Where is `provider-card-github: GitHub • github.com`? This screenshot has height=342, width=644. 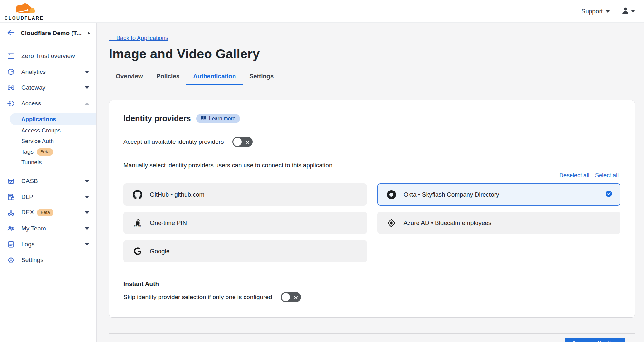 provider-card-github: GitHub • github.com is located at coordinates (245, 195).